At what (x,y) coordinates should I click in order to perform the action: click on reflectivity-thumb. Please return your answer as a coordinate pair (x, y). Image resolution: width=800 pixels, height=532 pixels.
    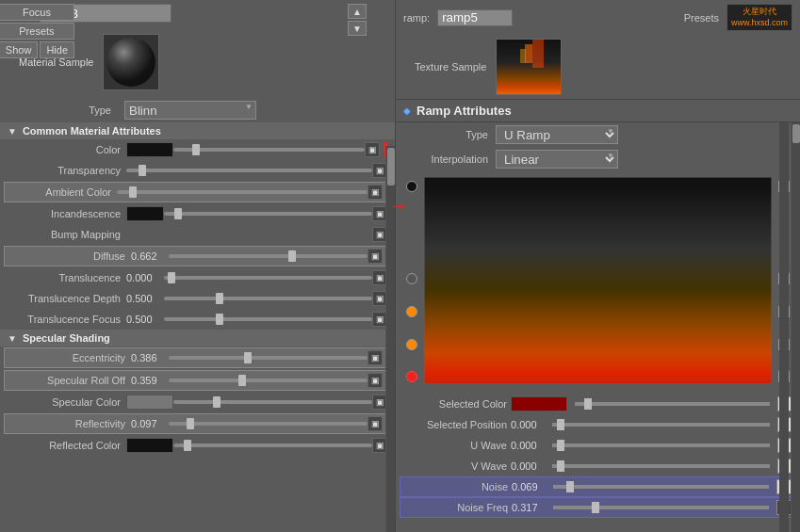
    Looking at the image, I should click on (190, 424).